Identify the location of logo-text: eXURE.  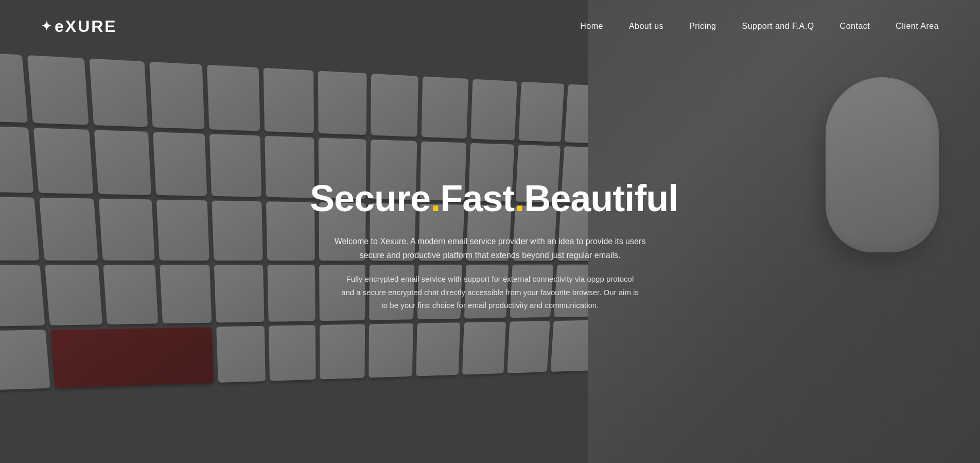
(86, 27).